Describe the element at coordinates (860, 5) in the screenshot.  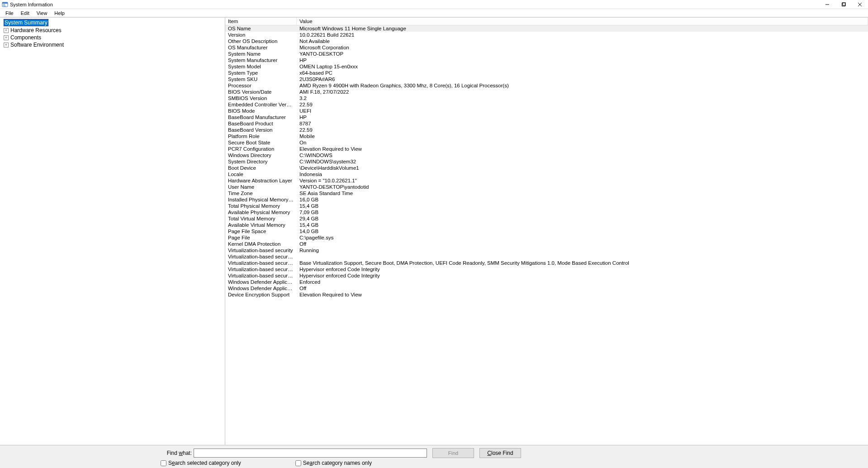
I see `close-button` at that location.